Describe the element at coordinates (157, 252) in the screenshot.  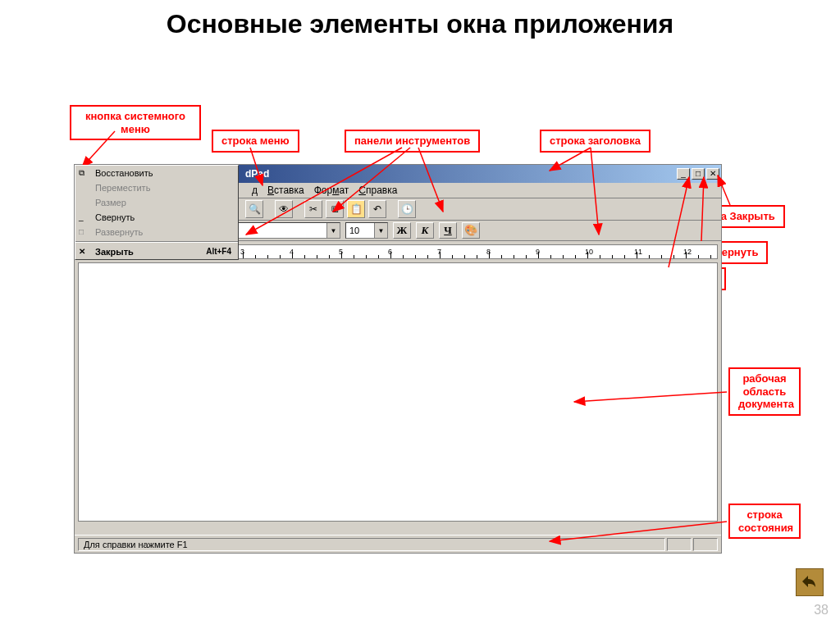
I see `sysmenu-close: ✕ЗакрытьAlt+F4` at that location.